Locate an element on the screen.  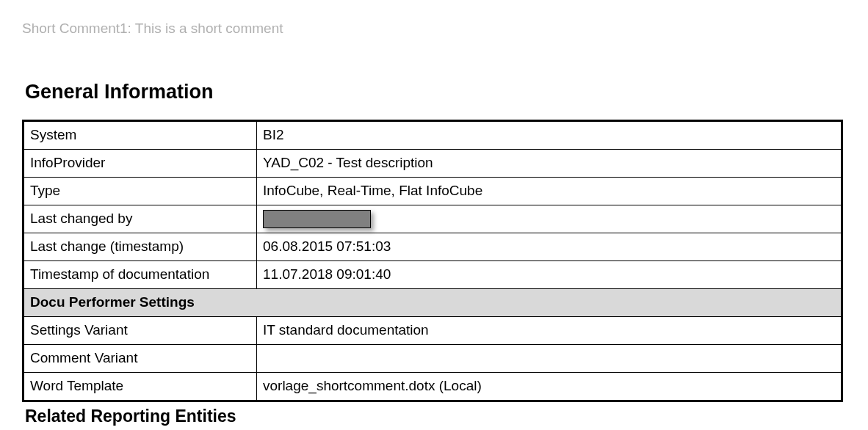
row-label: Comment Variant is located at coordinates (140, 359).